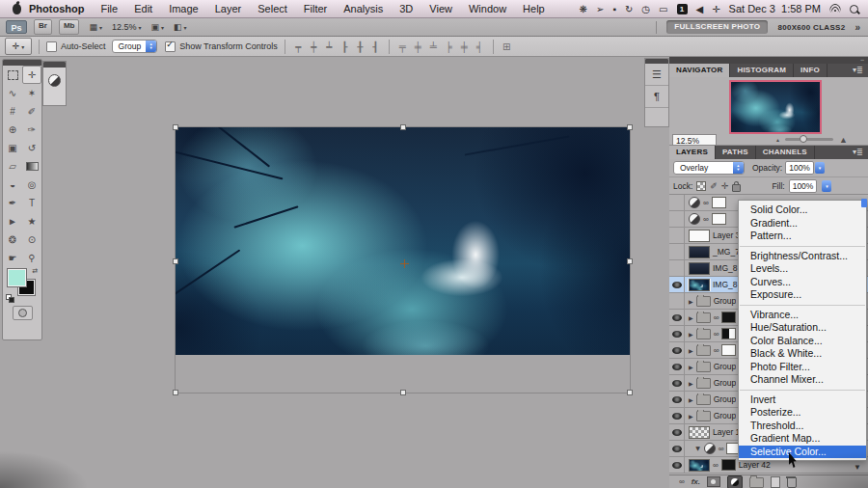 The height and width of the screenshot is (488, 868). I want to click on launch-mini-bridge-button: Mb, so click(69, 27).